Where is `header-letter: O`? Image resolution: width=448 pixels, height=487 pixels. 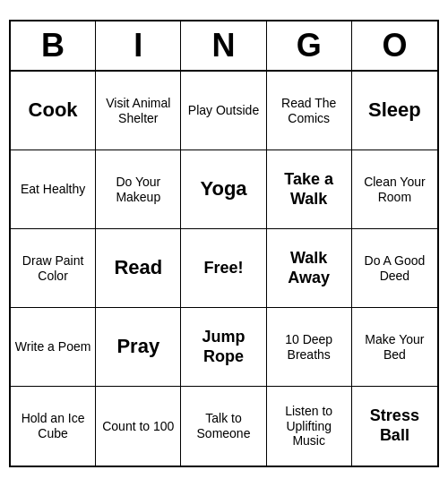 header-letter: O is located at coordinates (394, 46).